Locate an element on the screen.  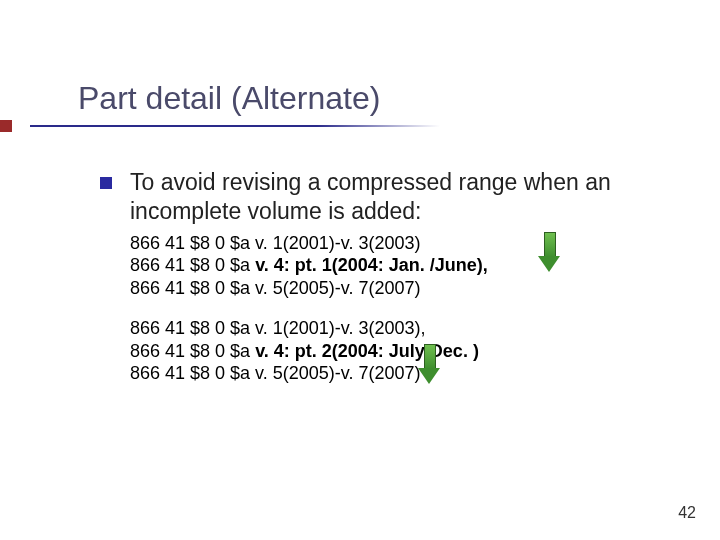
title-area: Part detail (Alternate) is located at coordinates (379, 104).